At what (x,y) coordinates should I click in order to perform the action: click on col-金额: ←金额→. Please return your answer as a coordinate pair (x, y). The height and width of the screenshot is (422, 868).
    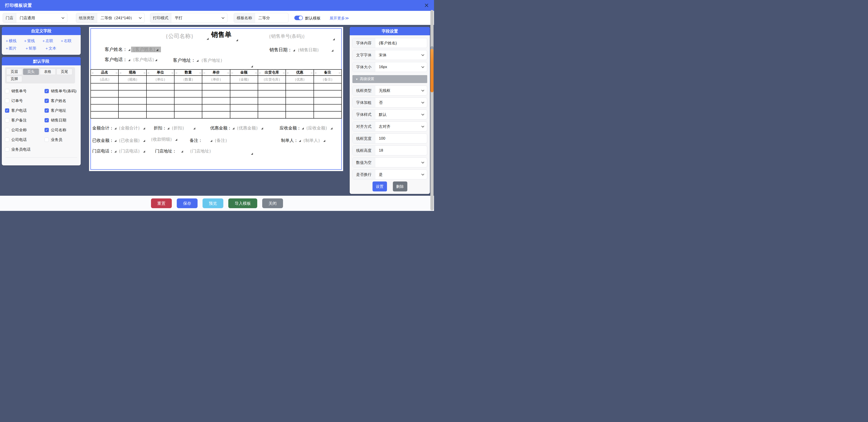
    Looking at the image, I should click on (244, 73).